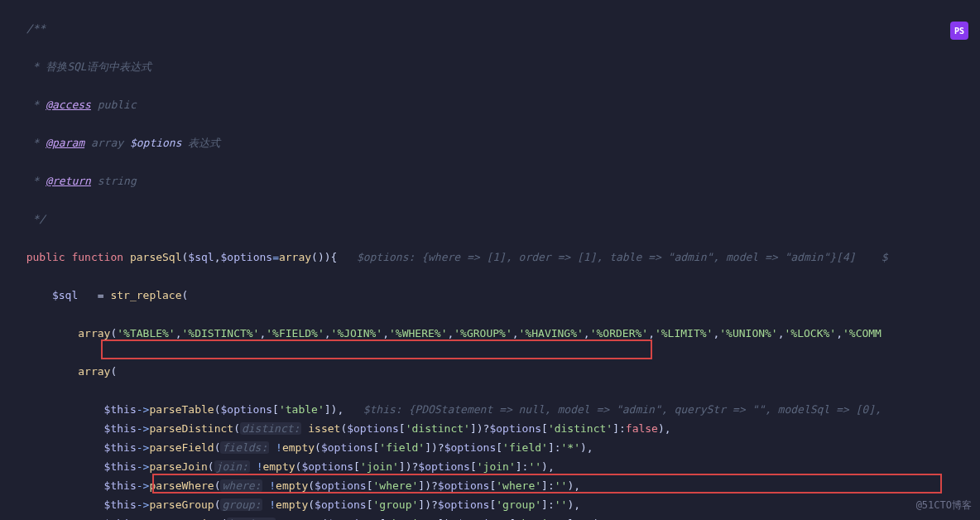 The height and width of the screenshot is (520, 980). I want to click on code-line: $this->parseGroup(group: !empty($options…, so click(490, 505).